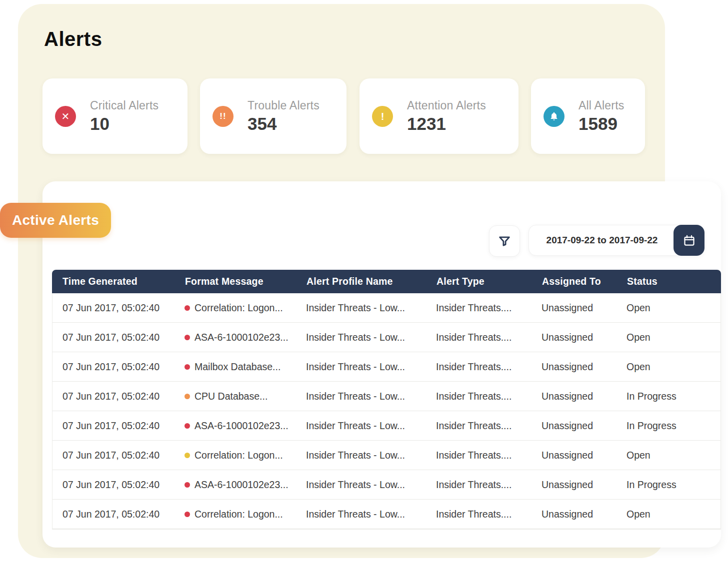  Describe the element at coordinates (73, 39) in the screenshot. I see `page-title: Alerts` at that location.